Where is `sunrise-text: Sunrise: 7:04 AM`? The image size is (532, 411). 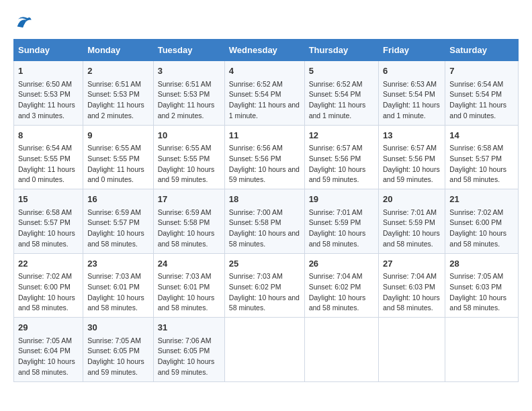
sunrise-text: Sunrise: 7:04 AM is located at coordinates (410, 276).